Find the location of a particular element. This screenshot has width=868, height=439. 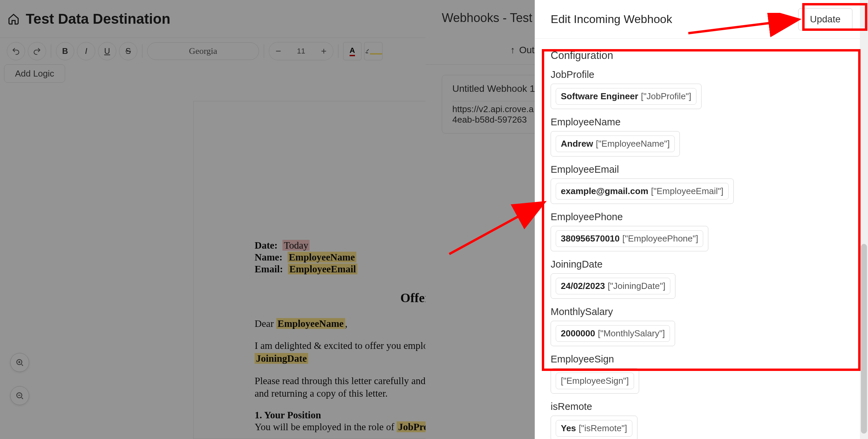

scroll-thumb is located at coordinates (864, 339).